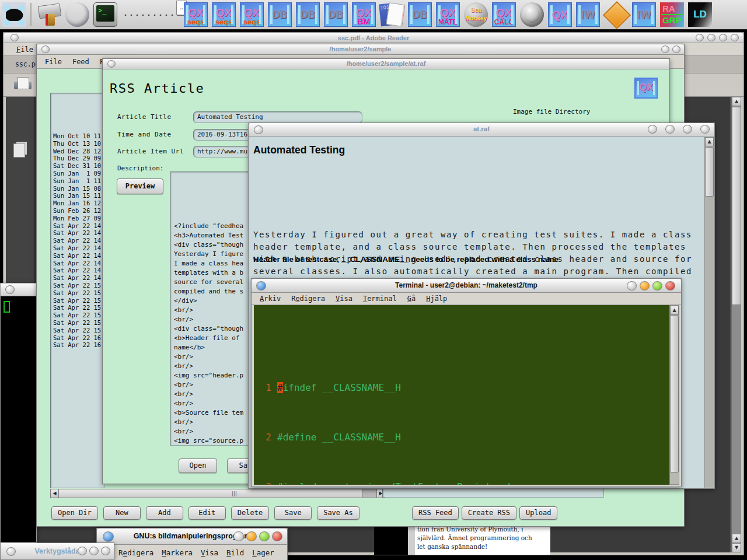  Describe the element at coordinates (278, 117) in the screenshot. I see `article-title-input: Automated Testing` at that location.